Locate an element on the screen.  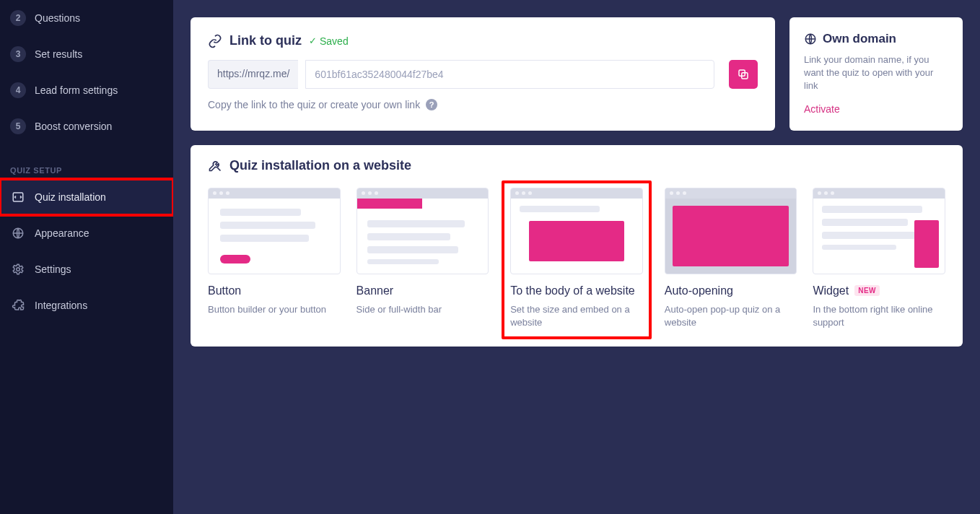
check-icon: ✓ is located at coordinates (313, 40).